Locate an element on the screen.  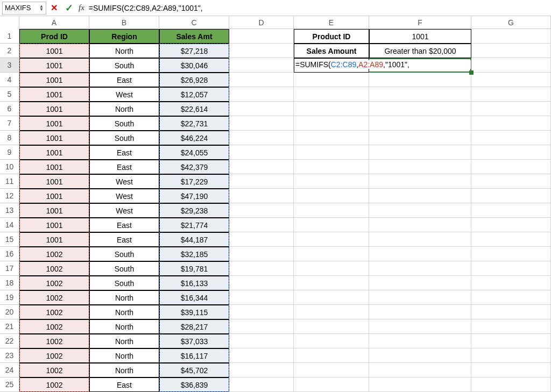
confirm-button: ✓ is located at coordinates (69, 8).